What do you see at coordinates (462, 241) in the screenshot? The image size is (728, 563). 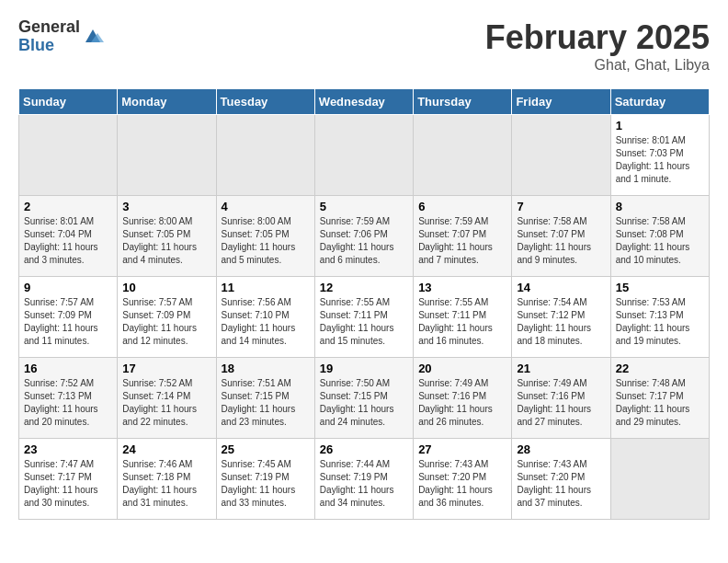 I see `day-info: Sunrise: 7:59 AM Sunset: 7:07 PM Dayligh…` at bounding box center [462, 241].